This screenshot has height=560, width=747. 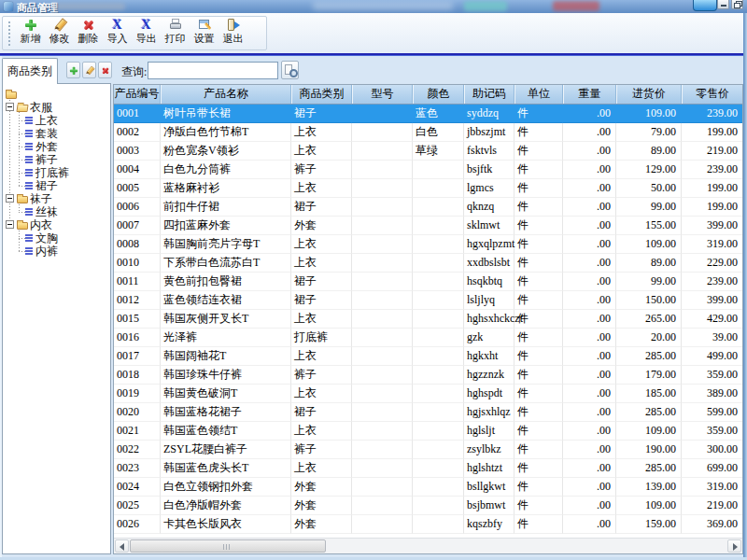 I want to click on table-row: 0018 韩国珍珠牛仔裤 裤子 hgzznzk 件 .00 179.00 359…, so click(x=428, y=375).